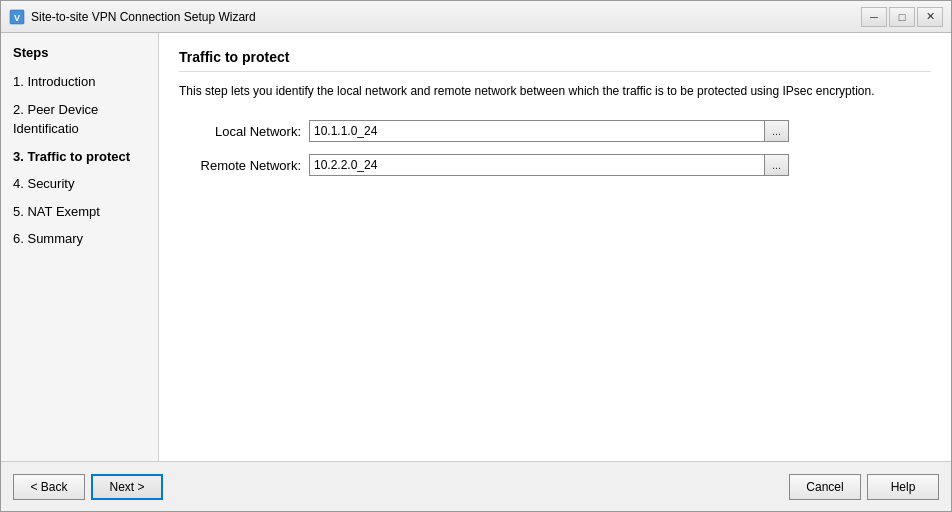 This screenshot has height=512, width=952. What do you see at coordinates (537, 165) in the screenshot?
I see `remote-network-input` at bounding box center [537, 165].